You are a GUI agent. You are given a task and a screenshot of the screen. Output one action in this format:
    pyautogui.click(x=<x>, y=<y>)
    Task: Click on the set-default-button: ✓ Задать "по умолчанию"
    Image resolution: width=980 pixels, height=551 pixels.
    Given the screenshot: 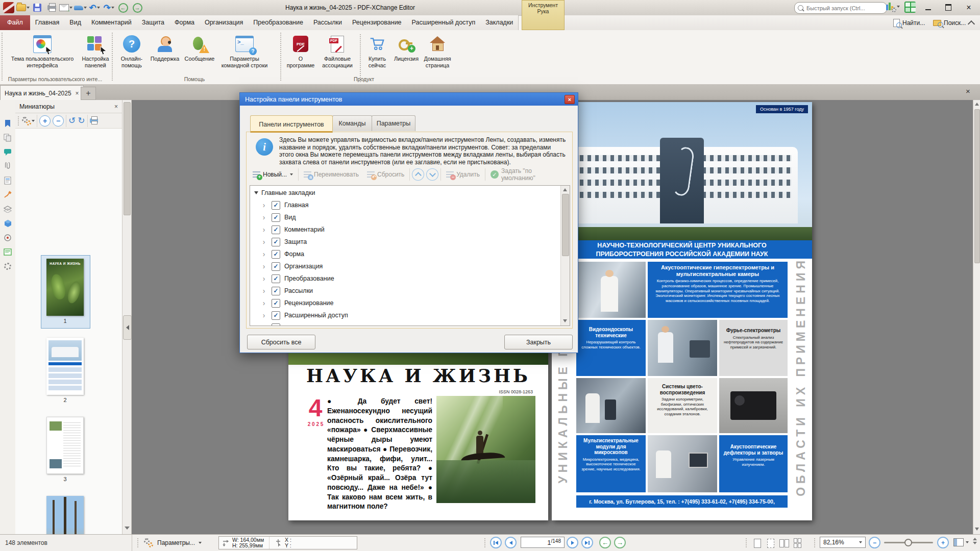 What is the action you would take?
    pyautogui.click(x=529, y=174)
    